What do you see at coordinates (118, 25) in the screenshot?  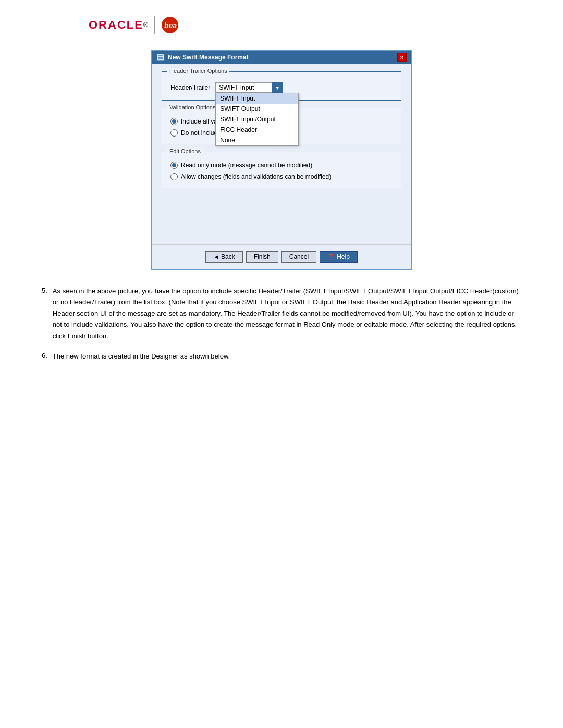 I see `oracle-logo: ORACLE®` at bounding box center [118, 25].